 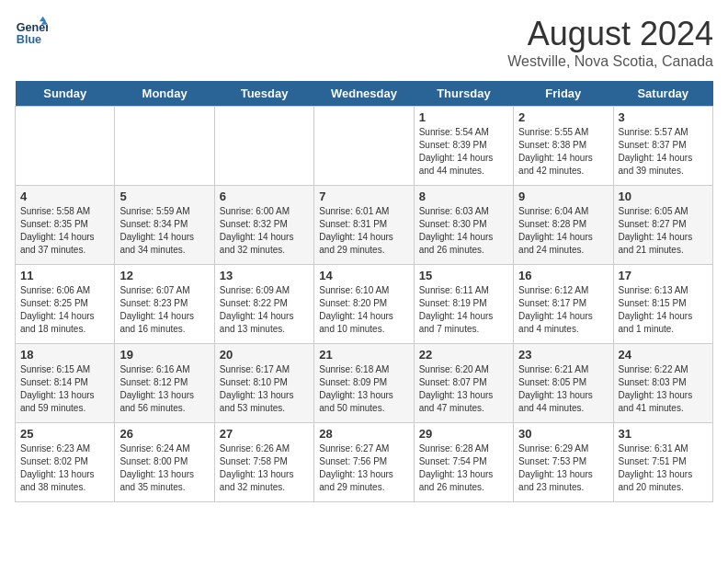 I want to click on day-info: Sunrise: 6:27 AM Sunset: 7:56 PM Dayligh…, so click(x=364, y=468).